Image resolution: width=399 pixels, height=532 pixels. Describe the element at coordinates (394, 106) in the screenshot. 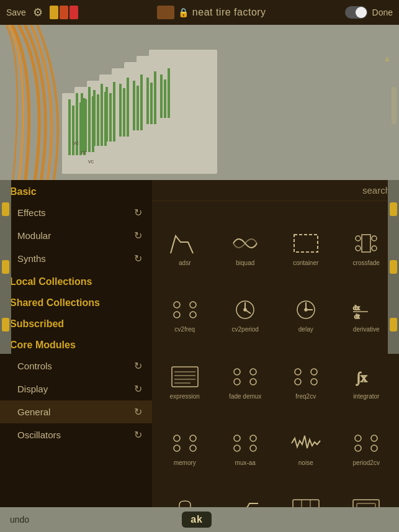

I see `scroll-indicator` at that location.